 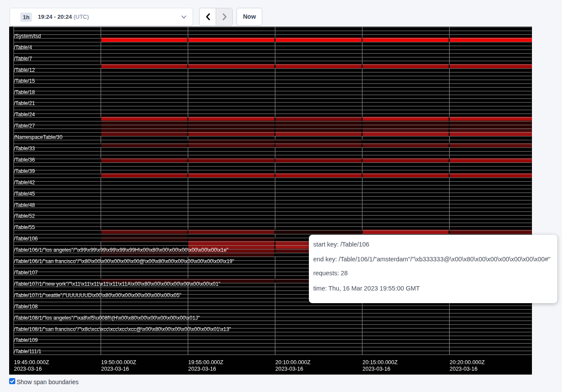 I want to click on svg-text: /Table/48, so click(x=24, y=205).